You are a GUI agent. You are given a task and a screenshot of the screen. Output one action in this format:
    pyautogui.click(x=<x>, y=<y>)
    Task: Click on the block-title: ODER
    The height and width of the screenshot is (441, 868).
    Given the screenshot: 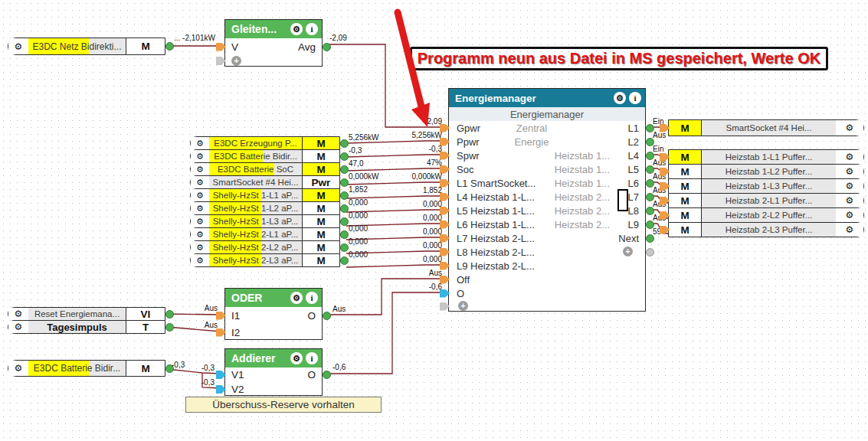 What is the action you would take?
    pyautogui.click(x=247, y=298)
    